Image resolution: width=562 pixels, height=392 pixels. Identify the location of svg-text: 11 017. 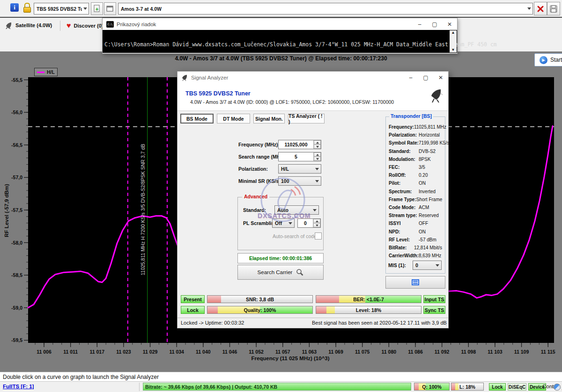
(97, 352).